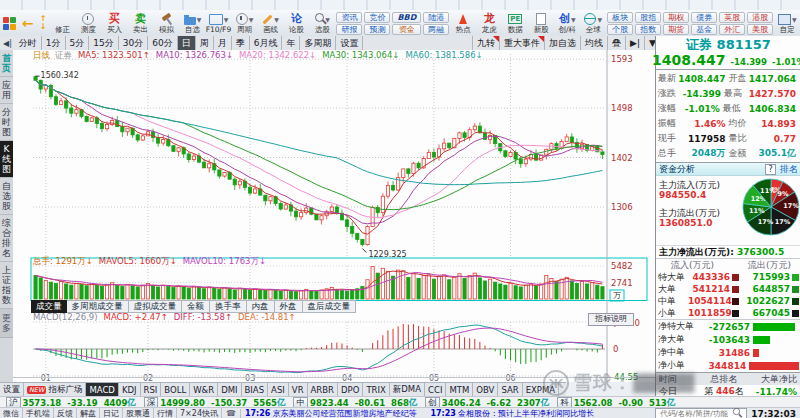 The height and width of the screenshot is (418, 800). I want to click on indicator-tab-ASI: ASI, so click(278, 390).